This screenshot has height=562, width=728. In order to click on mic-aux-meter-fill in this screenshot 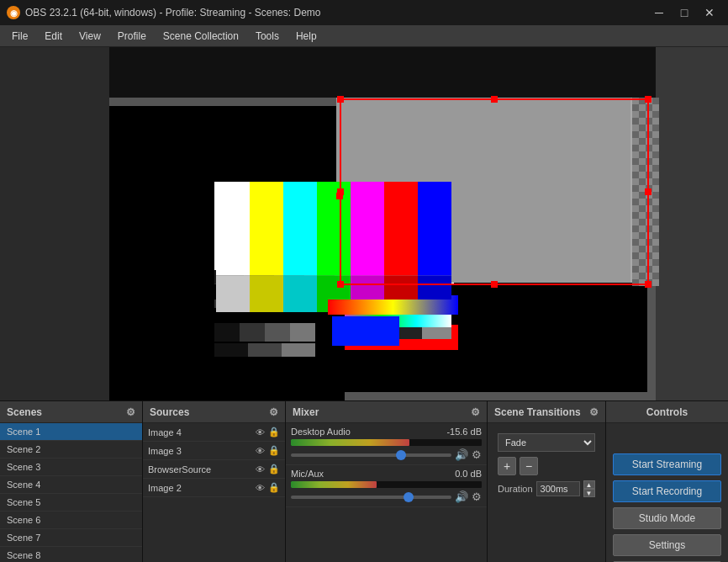, I will do `click(334, 485)`.